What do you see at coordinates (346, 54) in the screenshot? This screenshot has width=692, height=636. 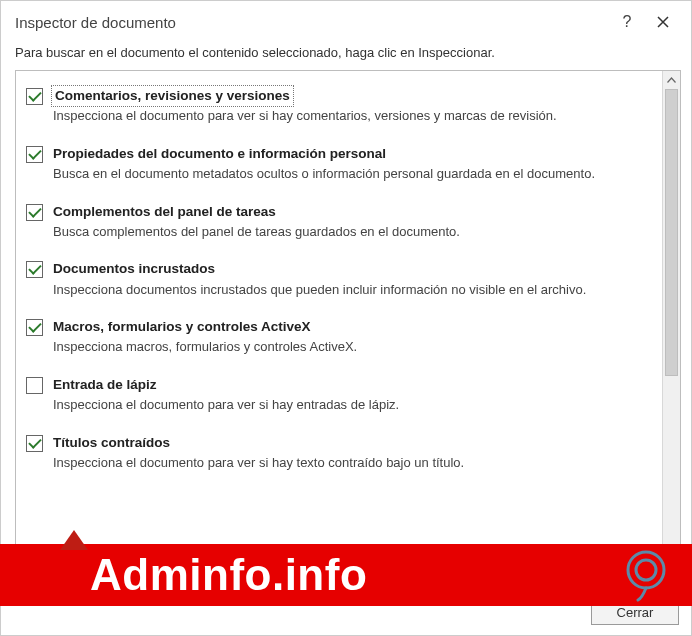 I see `instruction-text: Para buscar en el documento el contenido…` at bounding box center [346, 54].